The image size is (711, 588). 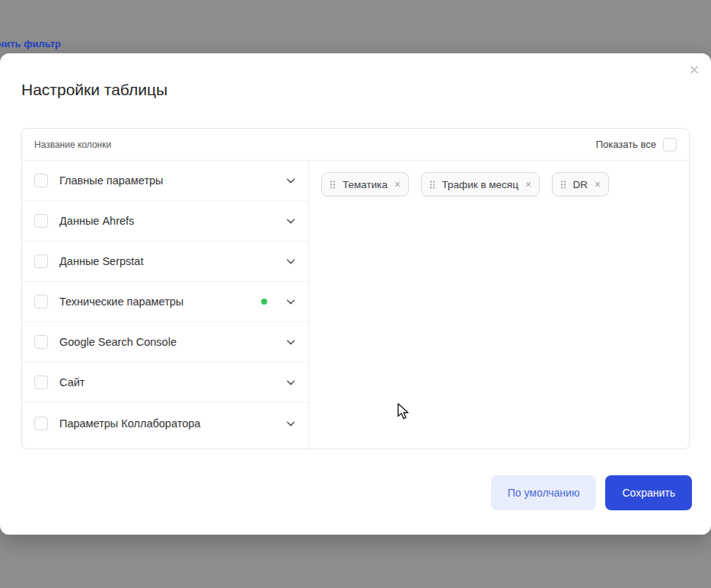 I want to click on save-filter-link: Сохранить фильтр, so click(x=30, y=44).